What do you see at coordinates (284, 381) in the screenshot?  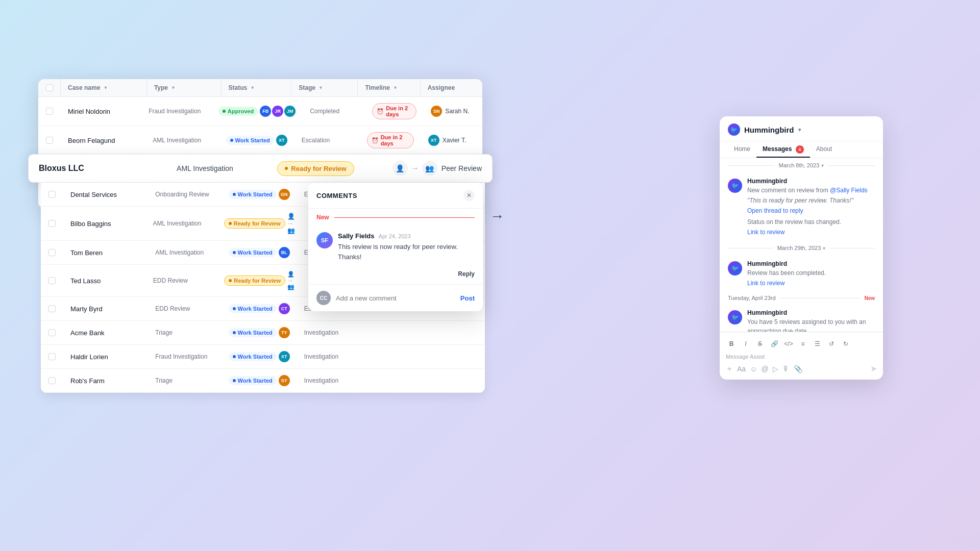 I see `avatar: SY` at bounding box center [284, 381].